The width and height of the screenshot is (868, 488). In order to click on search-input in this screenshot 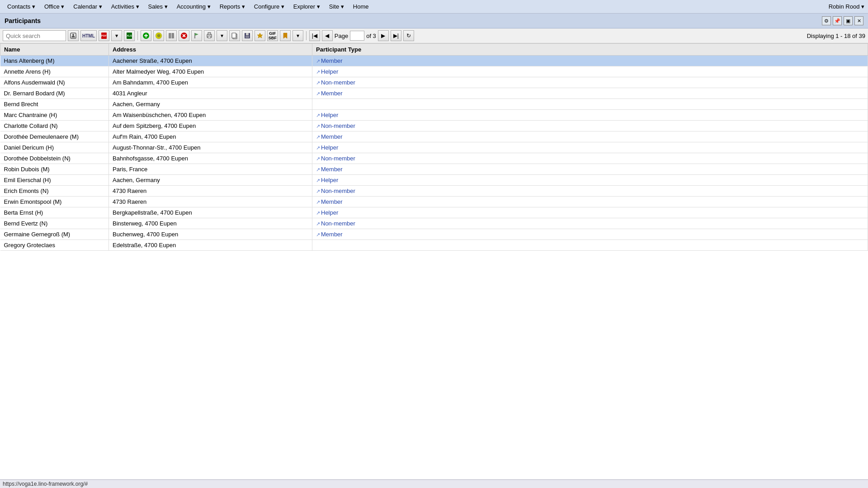, I will do `click(34, 36)`.